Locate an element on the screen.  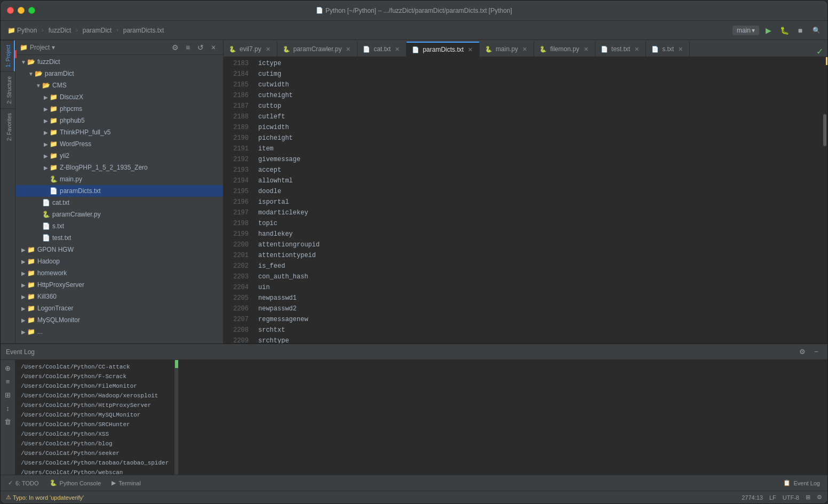
line-number: 2191 is located at coordinates (236, 149).